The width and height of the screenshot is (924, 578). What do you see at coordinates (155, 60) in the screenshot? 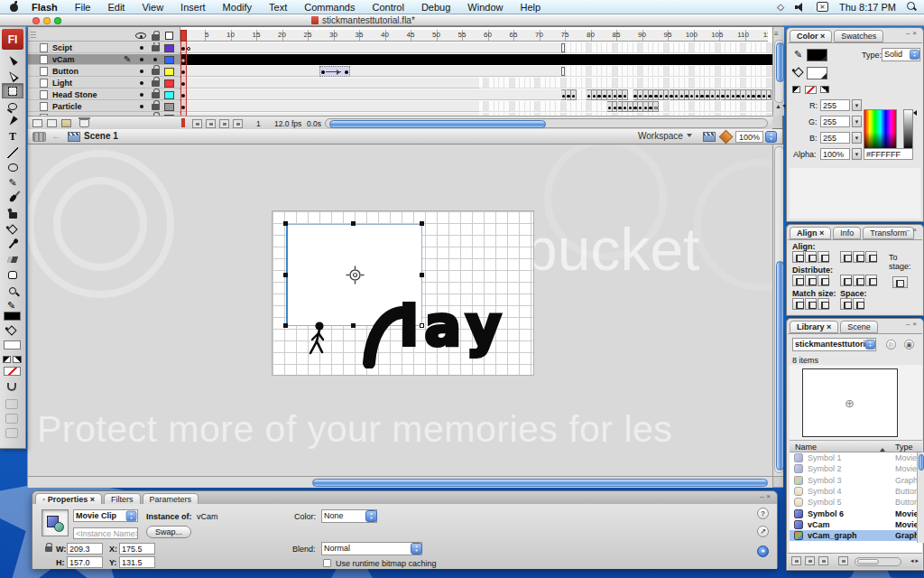
I see `layer-unlocked-dot` at bounding box center [155, 60].